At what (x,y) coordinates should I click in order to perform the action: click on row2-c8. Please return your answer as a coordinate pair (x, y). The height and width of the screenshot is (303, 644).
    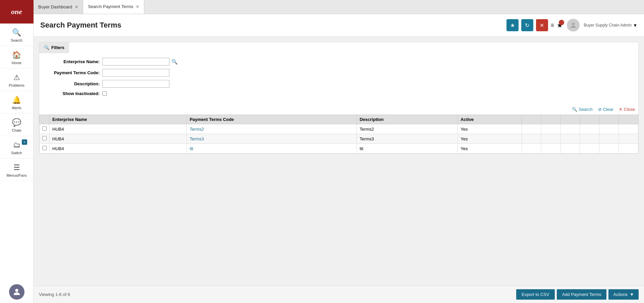
    Looking at the image, I should click on (590, 139).